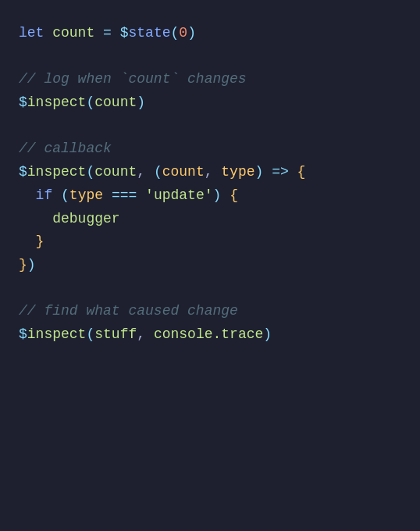 The width and height of the screenshot is (420, 531). What do you see at coordinates (210, 173) in the screenshot?
I see `line-inspect-2: $inspect(count, (count, type) => {` at bounding box center [210, 173].